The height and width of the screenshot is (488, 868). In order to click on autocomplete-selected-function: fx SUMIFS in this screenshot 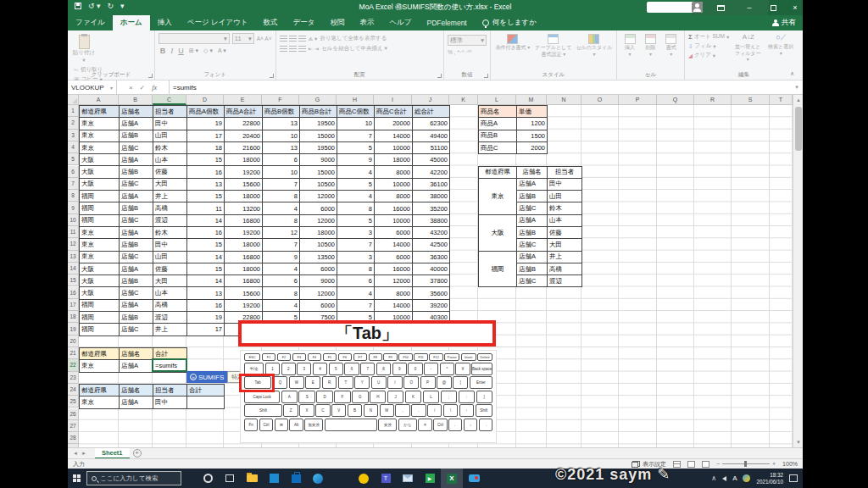, I will do `click(207, 377)`.